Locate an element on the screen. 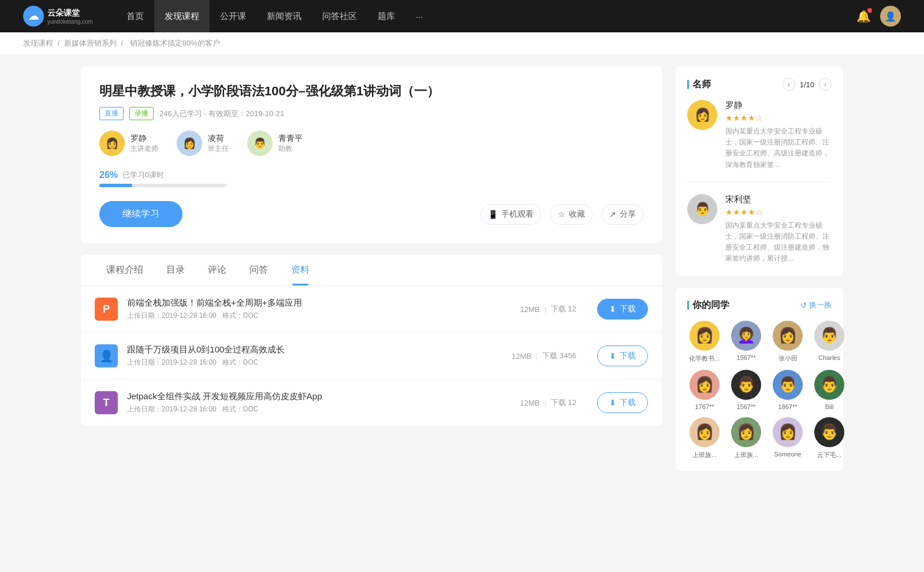 The image size is (924, 572). course-meta: 直播 录播 246人已学习 · 有效期至：2019-10-21 is located at coordinates (371, 113).